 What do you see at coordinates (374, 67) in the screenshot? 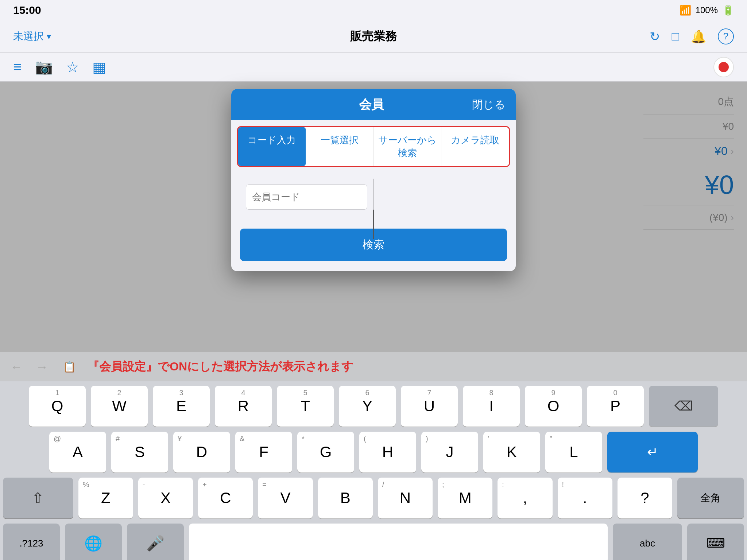
I see `toolbar: ≡ 📷 ☆ ▦` at bounding box center [374, 67].